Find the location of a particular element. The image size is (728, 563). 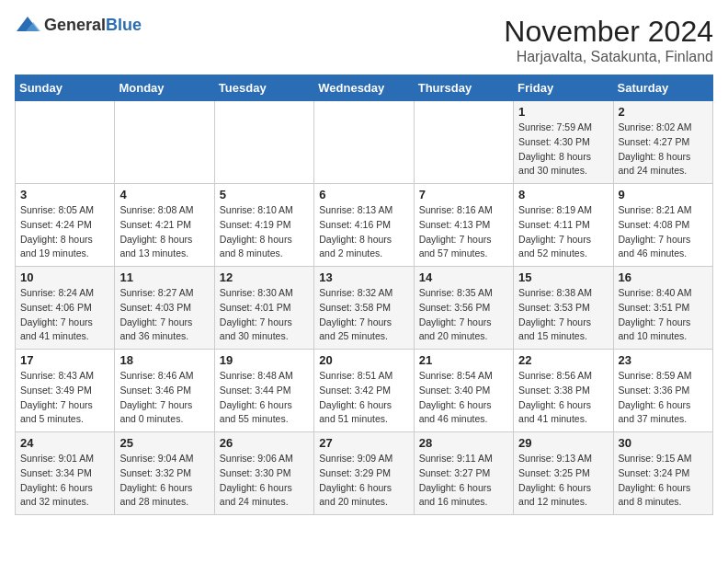

day-number: 10 is located at coordinates (64, 278).